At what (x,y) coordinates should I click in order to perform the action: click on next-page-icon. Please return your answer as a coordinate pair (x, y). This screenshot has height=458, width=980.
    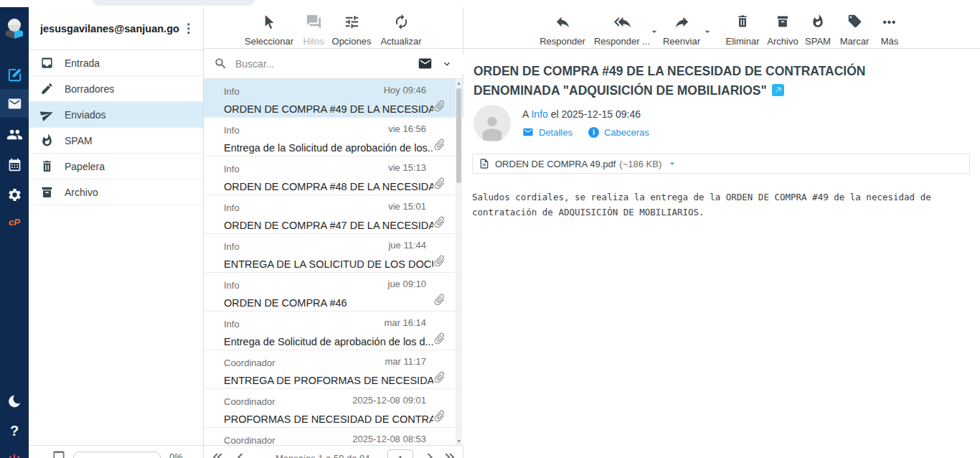
    Looking at the image, I should click on (430, 454).